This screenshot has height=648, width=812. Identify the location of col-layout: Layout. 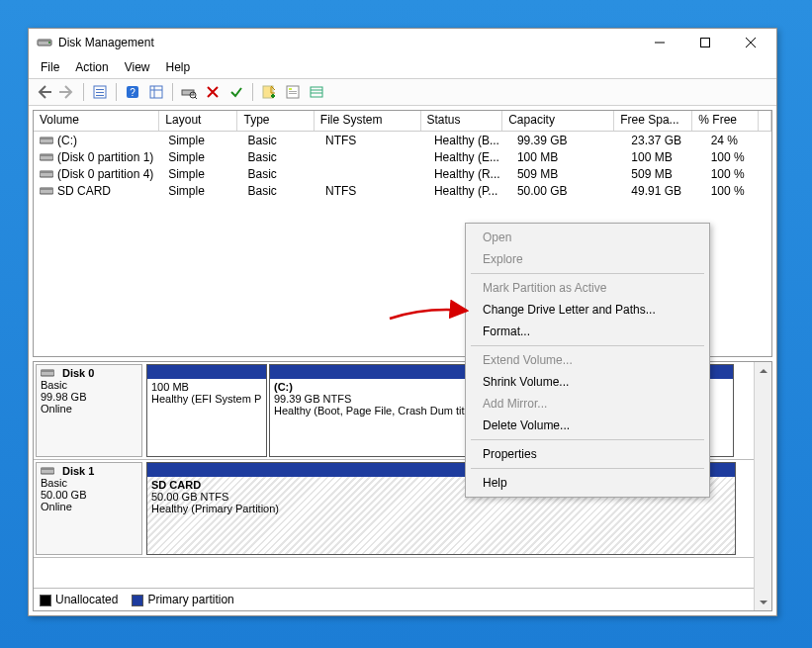
(198, 121).